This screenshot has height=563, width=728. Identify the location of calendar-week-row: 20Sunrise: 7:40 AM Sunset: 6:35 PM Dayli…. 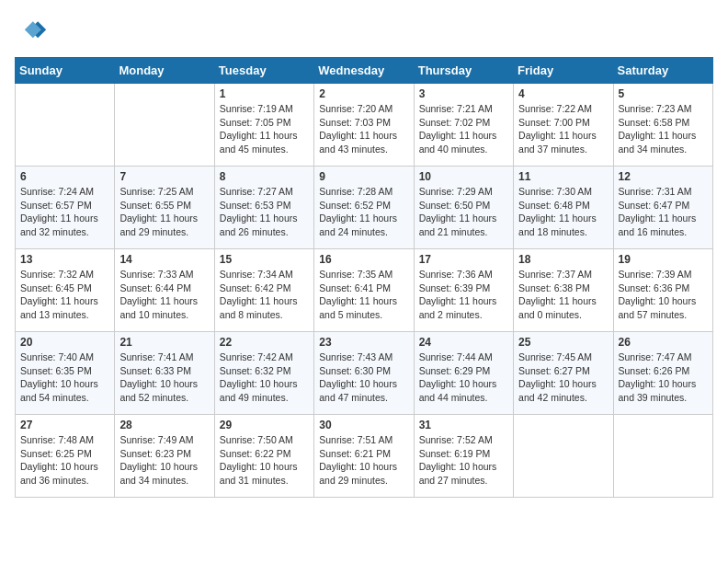
(364, 373).